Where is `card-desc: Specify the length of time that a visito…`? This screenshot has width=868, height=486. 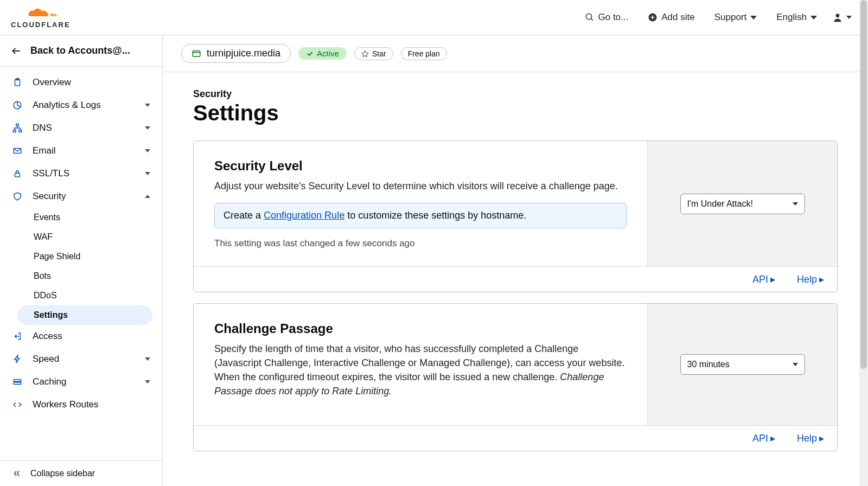
card-desc: Specify the length of time that a visito… is located at coordinates (420, 370).